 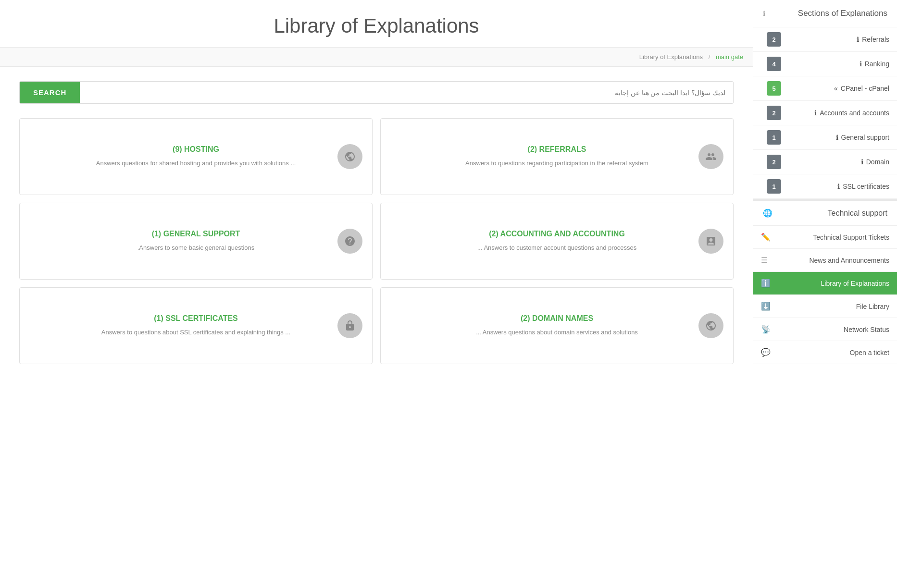 I want to click on card-desc-domain: ... Answers questions about domain servi…, so click(x=557, y=332).